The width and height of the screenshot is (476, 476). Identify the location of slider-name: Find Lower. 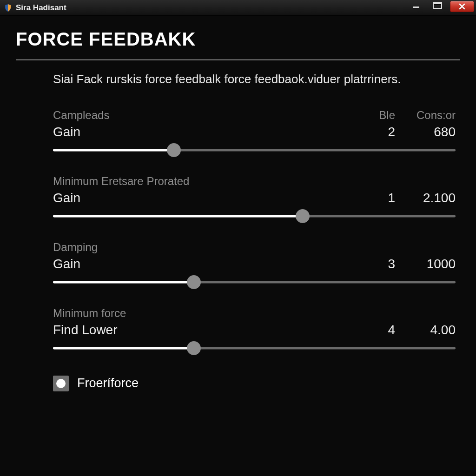
(205, 330).